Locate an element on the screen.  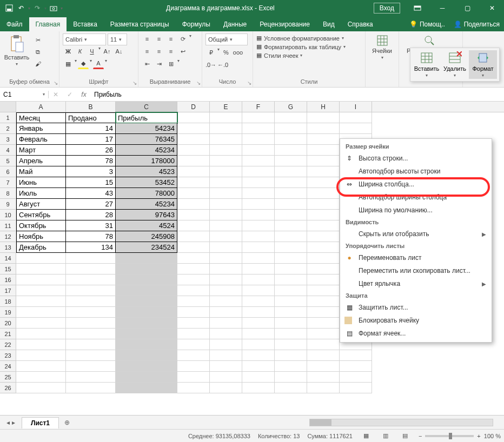
add-sheet-icon: ⊕ is located at coordinates (67, 423).